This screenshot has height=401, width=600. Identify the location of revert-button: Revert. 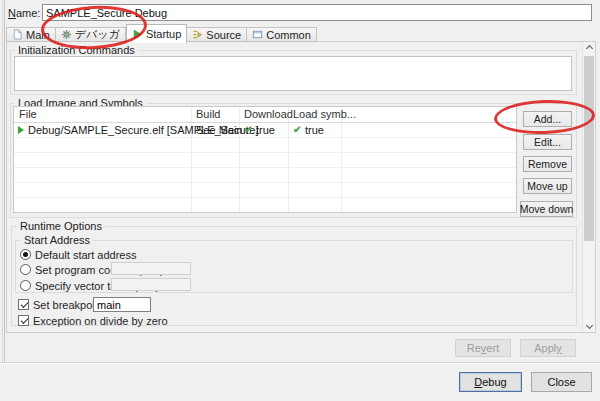
(483, 348).